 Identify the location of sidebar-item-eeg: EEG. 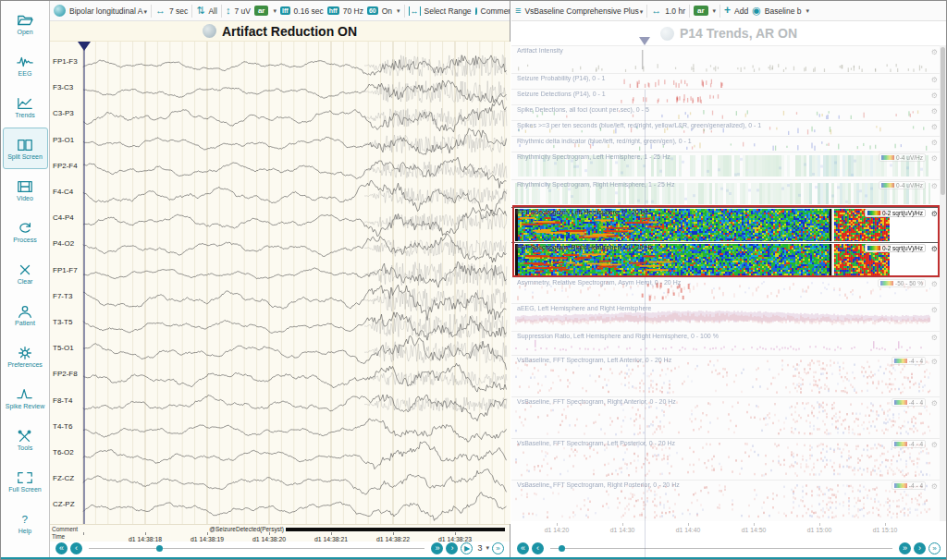
(26, 65).